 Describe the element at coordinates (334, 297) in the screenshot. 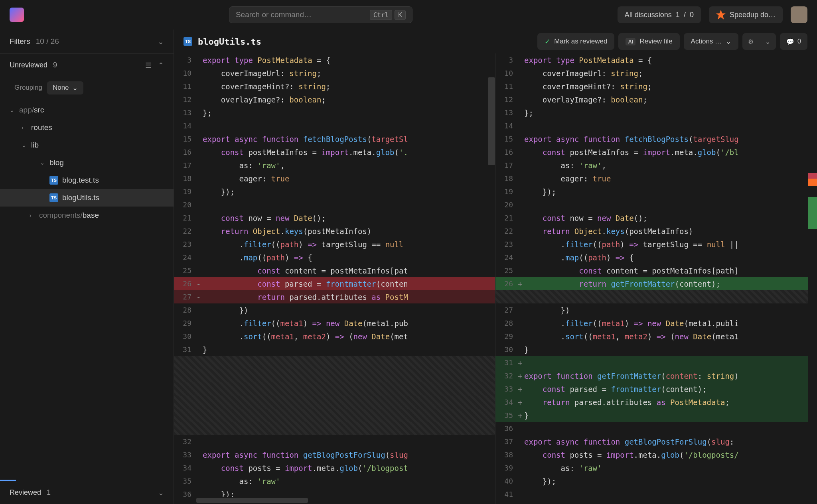

I see `code-line: 27- return parsed.attributes as PostM` at that location.